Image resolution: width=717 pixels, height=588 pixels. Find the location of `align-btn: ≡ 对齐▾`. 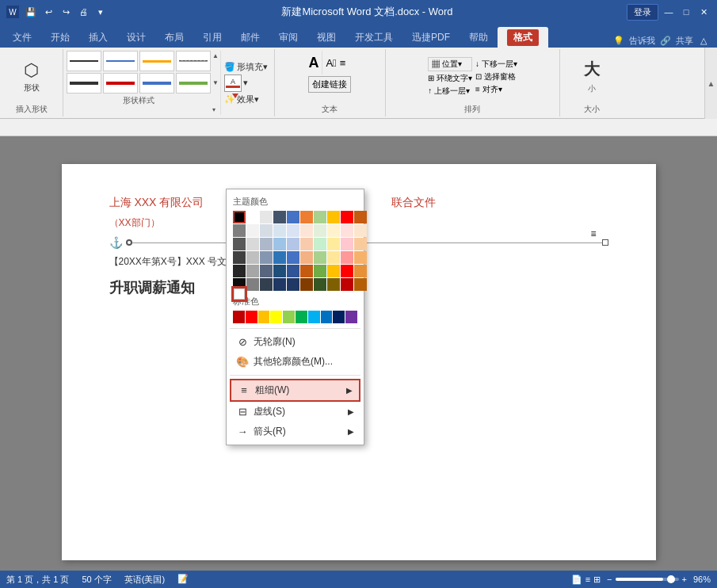

align-btn: ≡ 对齐▾ is located at coordinates (496, 90).